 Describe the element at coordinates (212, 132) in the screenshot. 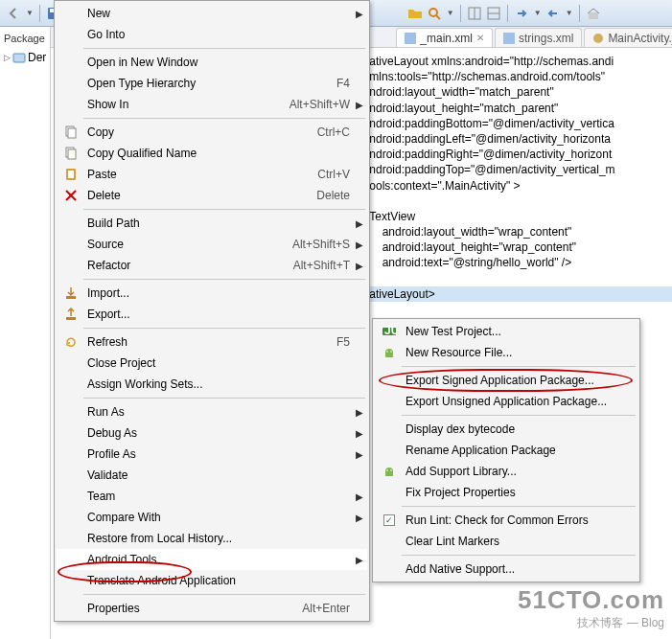

I see `menu-item-copy: CopyCtrl+C` at that location.